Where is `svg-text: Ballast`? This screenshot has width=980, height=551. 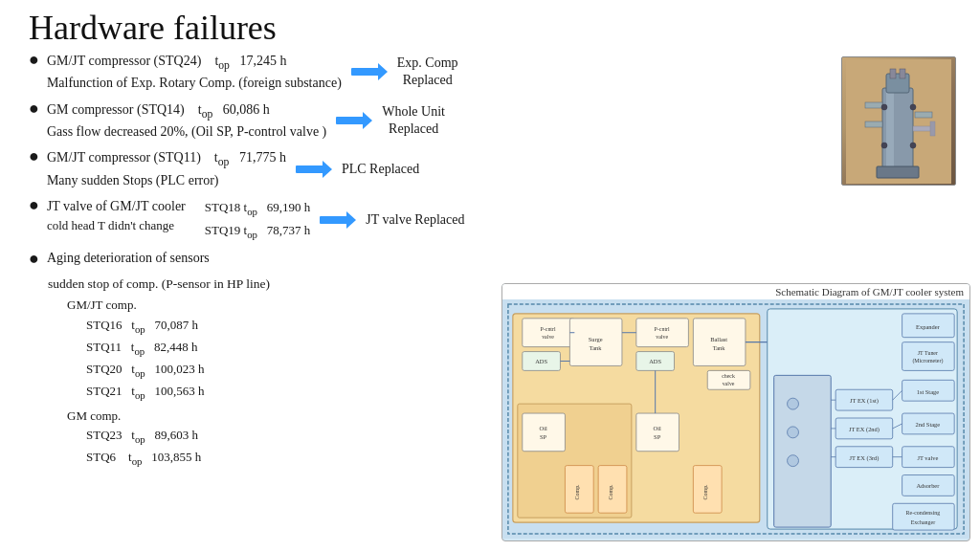 svg-text: Ballast is located at coordinates (719, 339).